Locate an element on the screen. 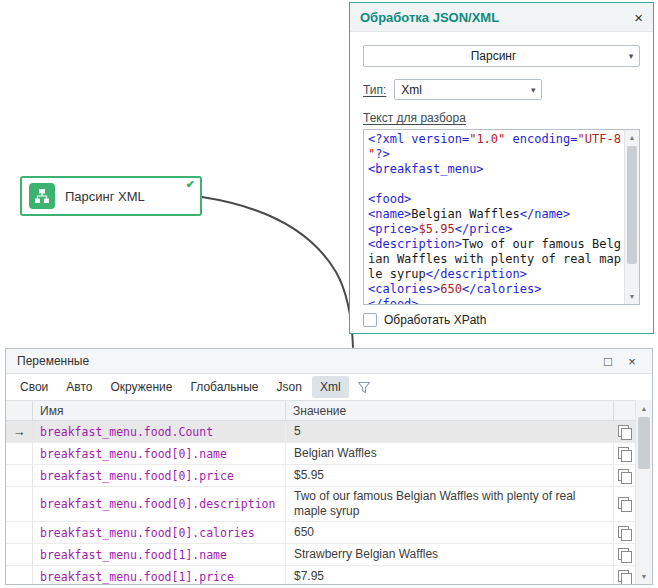 The image size is (658, 588). type-label: Тип: is located at coordinates (374, 90).